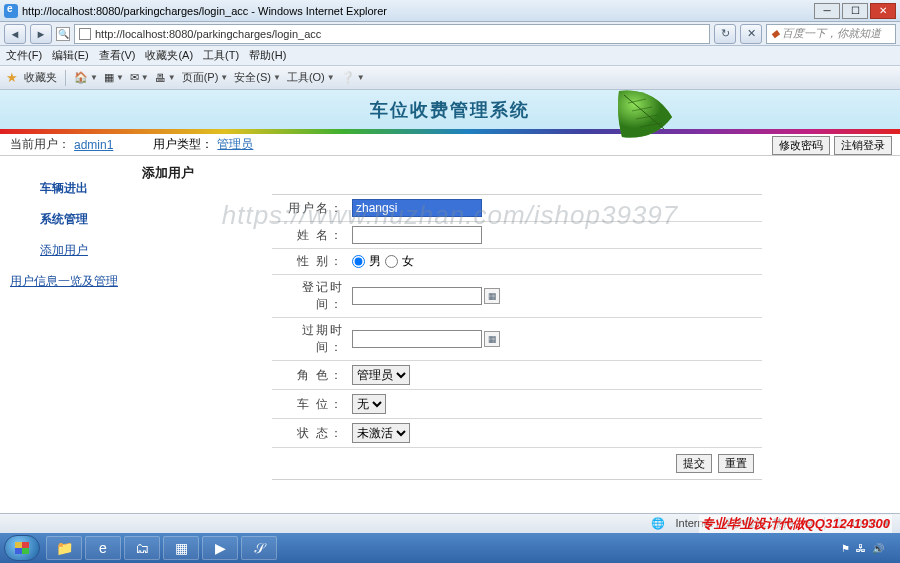 Image resolution: width=900 pixels, height=563 pixels. I want to click on task-app1-icon: ▦, so click(181, 548).